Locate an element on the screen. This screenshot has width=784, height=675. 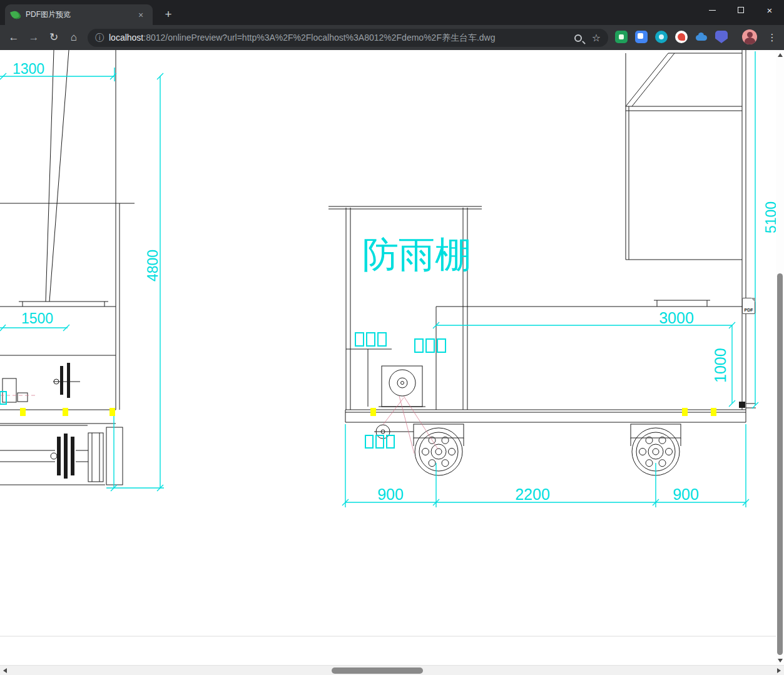
leaf-favicon-icon is located at coordinates (16, 15).